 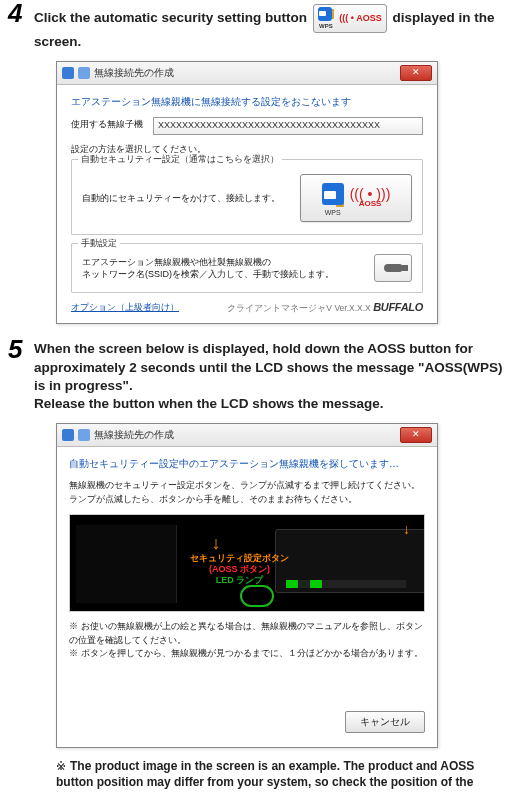 What do you see at coordinates (247, 634) in the screenshot?
I see `dialog2-note1: ※ お使いの無線親機が上の絵と異なる場合は、無線親機のマニュアルを参照し、ボタン…` at bounding box center [247, 634].